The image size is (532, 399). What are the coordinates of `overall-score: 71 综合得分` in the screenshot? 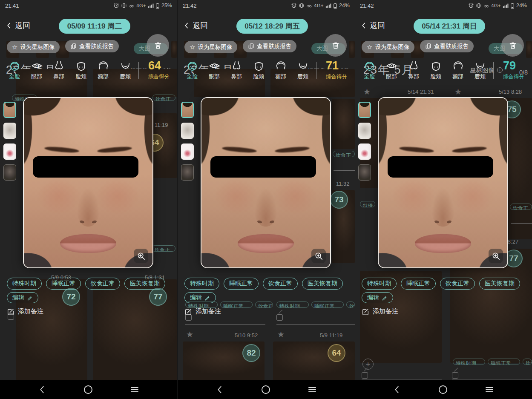 It's located at (336, 70).